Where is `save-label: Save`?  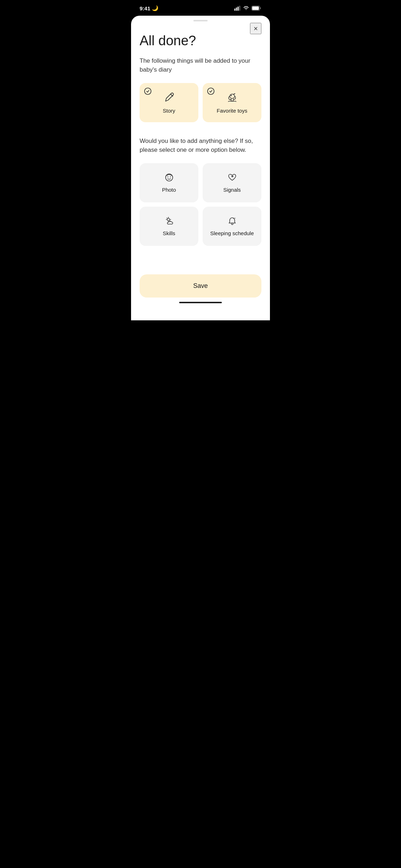
save-label: Save is located at coordinates (200, 286).